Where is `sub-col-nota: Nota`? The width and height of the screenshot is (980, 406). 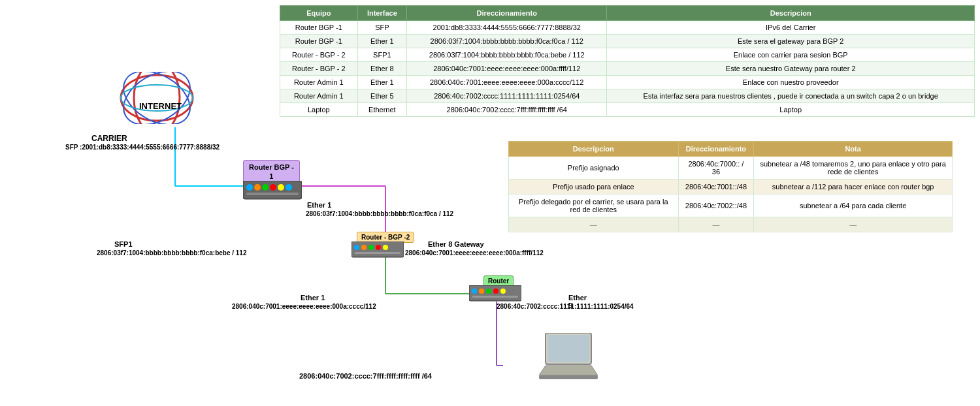 sub-col-nota: Nota is located at coordinates (853, 149).